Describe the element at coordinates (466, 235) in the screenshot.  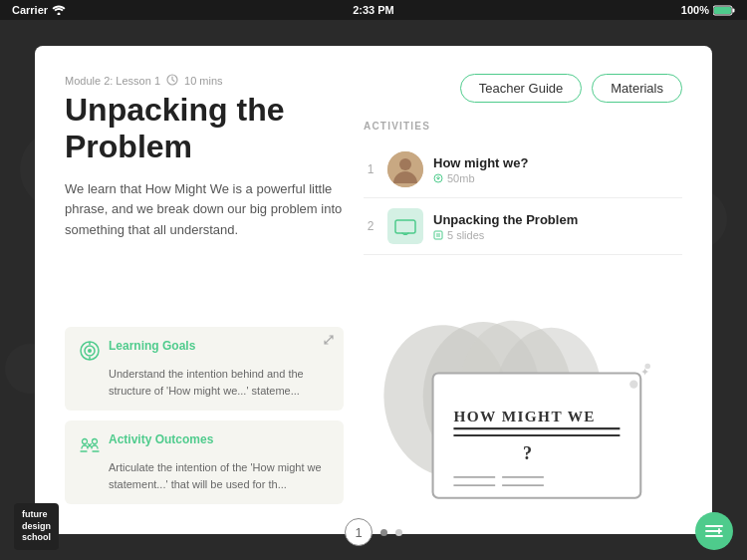
I see `activity-meta-text-2: 5 slides` at that location.